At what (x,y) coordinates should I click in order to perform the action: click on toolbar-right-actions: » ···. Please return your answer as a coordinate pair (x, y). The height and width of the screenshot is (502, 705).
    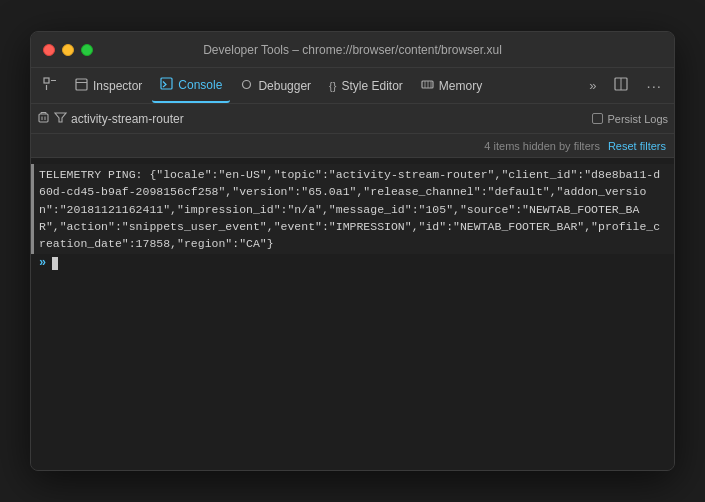
    Looking at the image, I should click on (626, 86).